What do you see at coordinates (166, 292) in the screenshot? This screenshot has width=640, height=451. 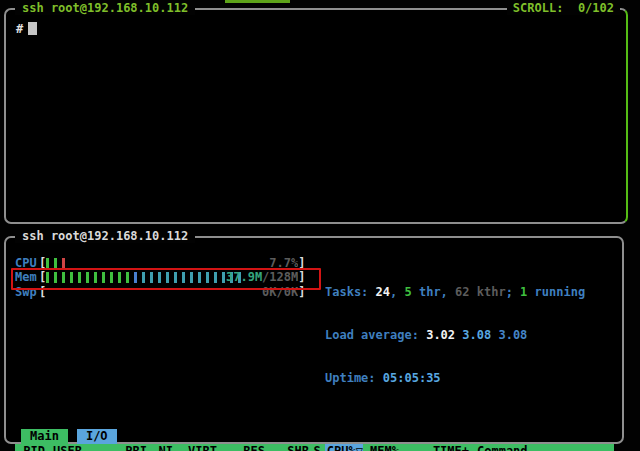 I see `swp-meter: Swp[ 0K/0K ]` at bounding box center [166, 292].